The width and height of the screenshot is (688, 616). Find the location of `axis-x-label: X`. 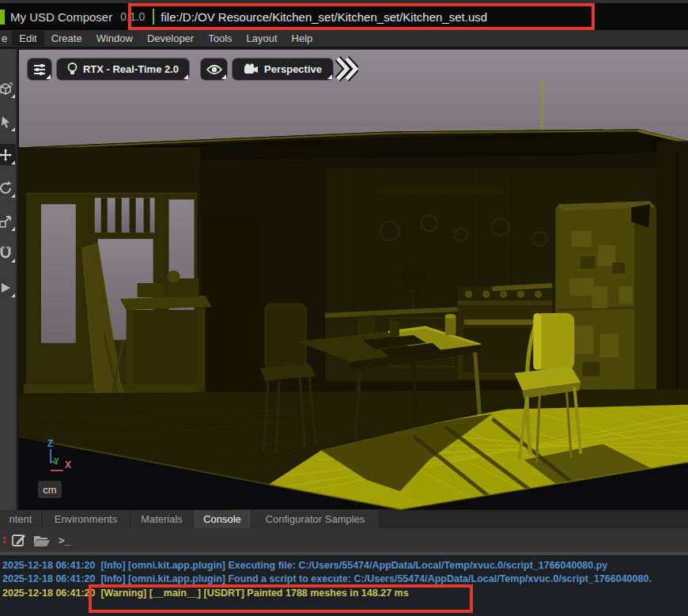

axis-x-label: X is located at coordinates (68, 465).